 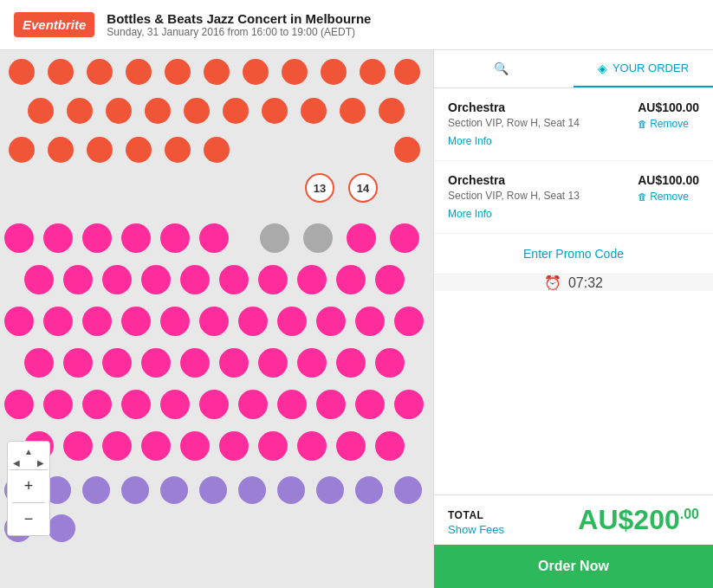 I want to click on clock-icon: ⏰, so click(x=553, y=282).